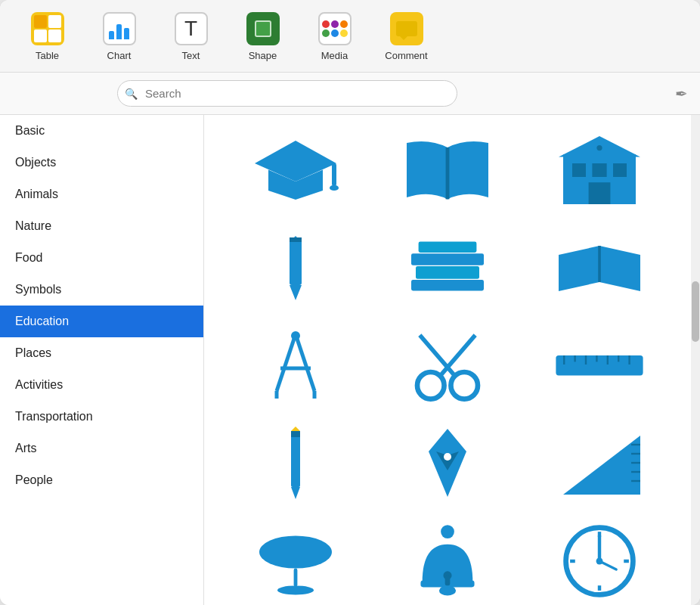 The width and height of the screenshot is (700, 605). What do you see at coordinates (101, 290) in the screenshot?
I see `sidebar-item-symbols: Symbols` at bounding box center [101, 290].